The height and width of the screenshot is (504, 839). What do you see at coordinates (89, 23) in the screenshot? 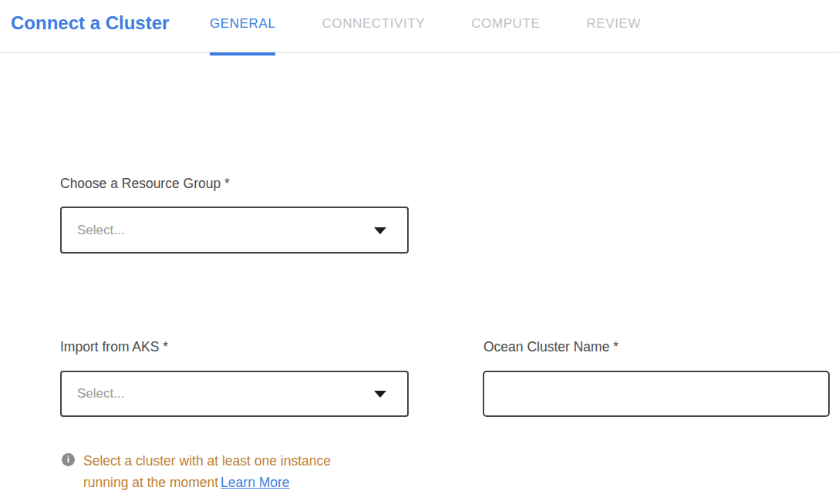
I see `page-title: Connect a Cluster` at bounding box center [89, 23].